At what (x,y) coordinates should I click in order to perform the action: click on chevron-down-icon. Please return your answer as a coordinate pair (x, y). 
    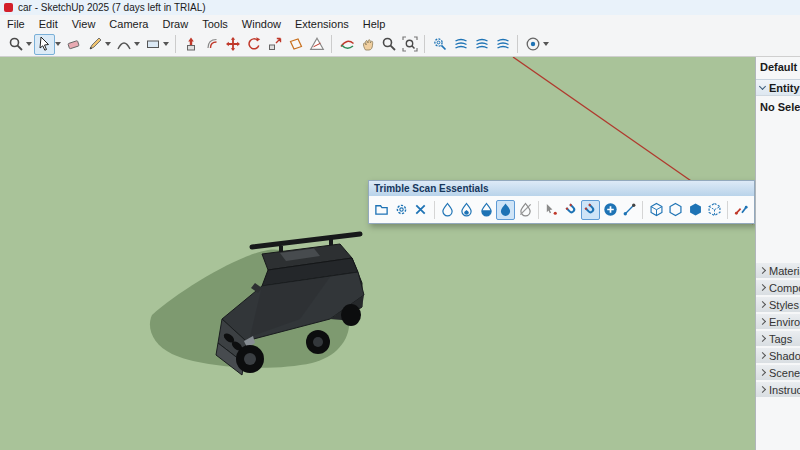
    Looking at the image, I should click on (762, 86).